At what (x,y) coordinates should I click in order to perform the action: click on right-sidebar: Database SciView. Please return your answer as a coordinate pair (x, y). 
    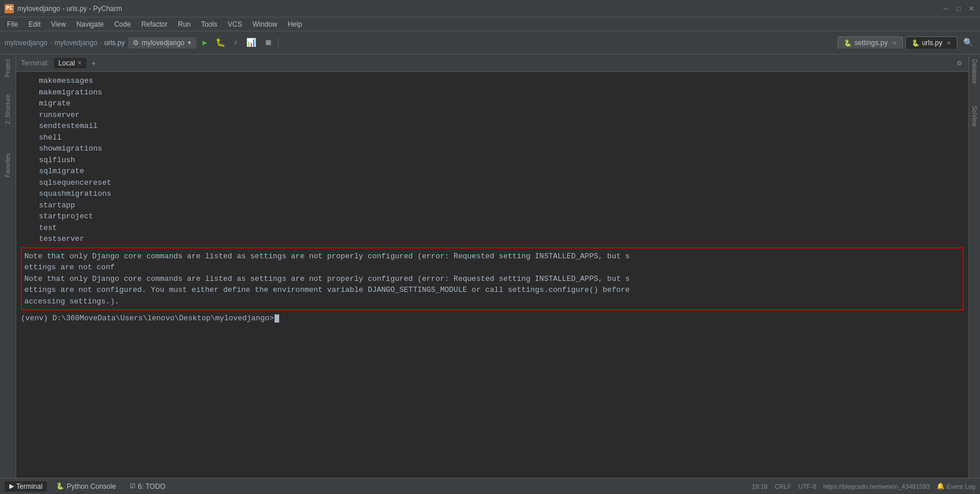
    Looking at the image, I should click on (974, 266).